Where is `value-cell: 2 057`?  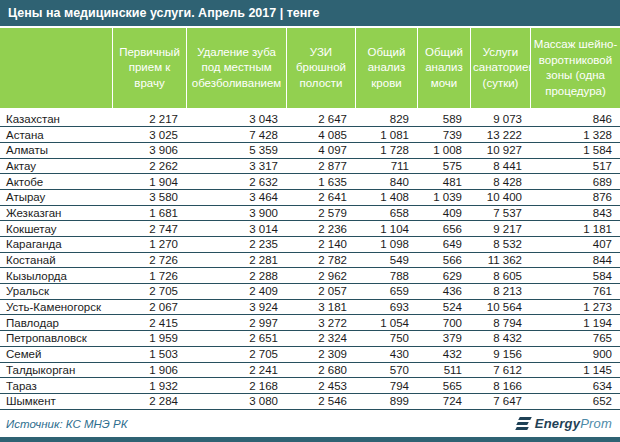 value-cell: 2 057 is located at coordinates (320, 292).